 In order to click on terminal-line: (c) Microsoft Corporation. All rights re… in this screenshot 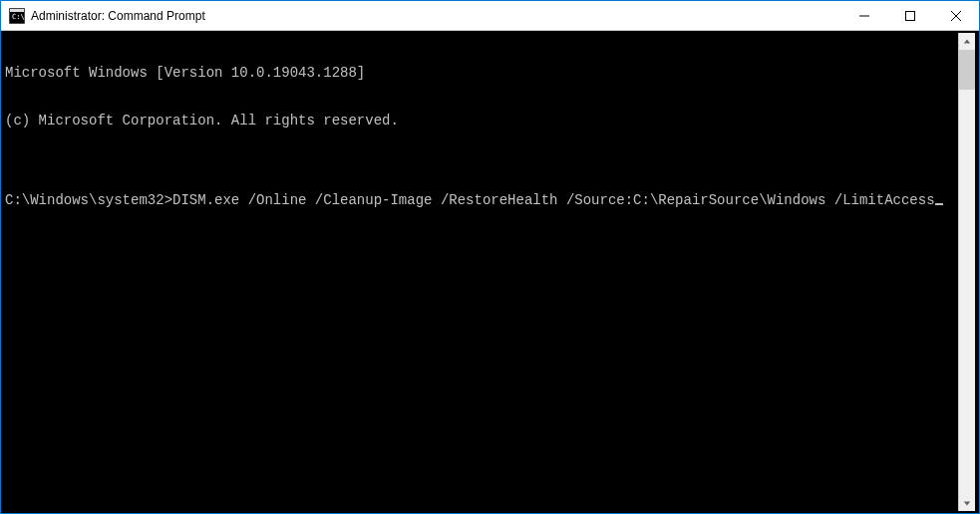, I will do `click(482, 121)`.